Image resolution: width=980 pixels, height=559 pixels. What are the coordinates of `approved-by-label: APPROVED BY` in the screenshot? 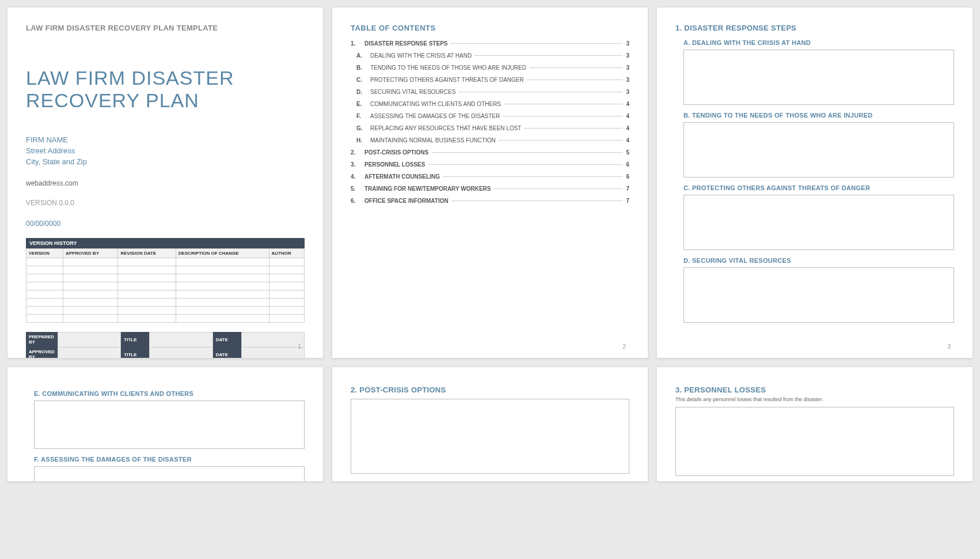 It's located at (41, 353).